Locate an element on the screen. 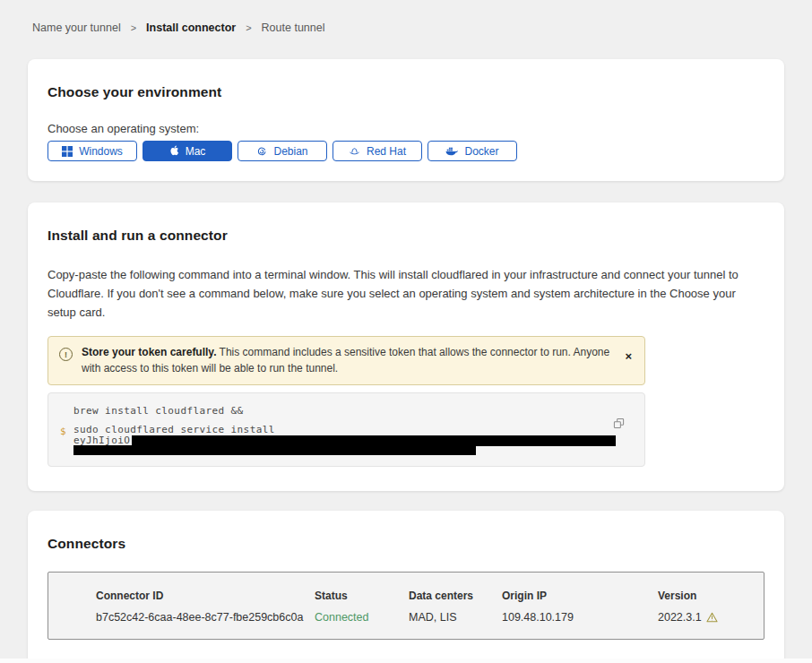  connector-id-value: b7c52c42-6caa-48ee-8c77-fbe259cb6c0a is located at coordinates (205, 617).